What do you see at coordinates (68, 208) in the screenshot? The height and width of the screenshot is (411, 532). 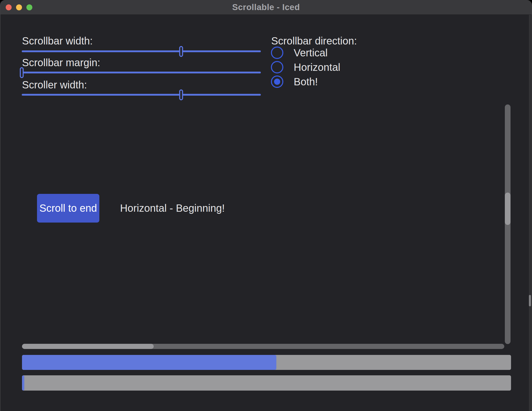 I see `scroll-to-end-button: Scroll to end` at bounding box center [68, 208].